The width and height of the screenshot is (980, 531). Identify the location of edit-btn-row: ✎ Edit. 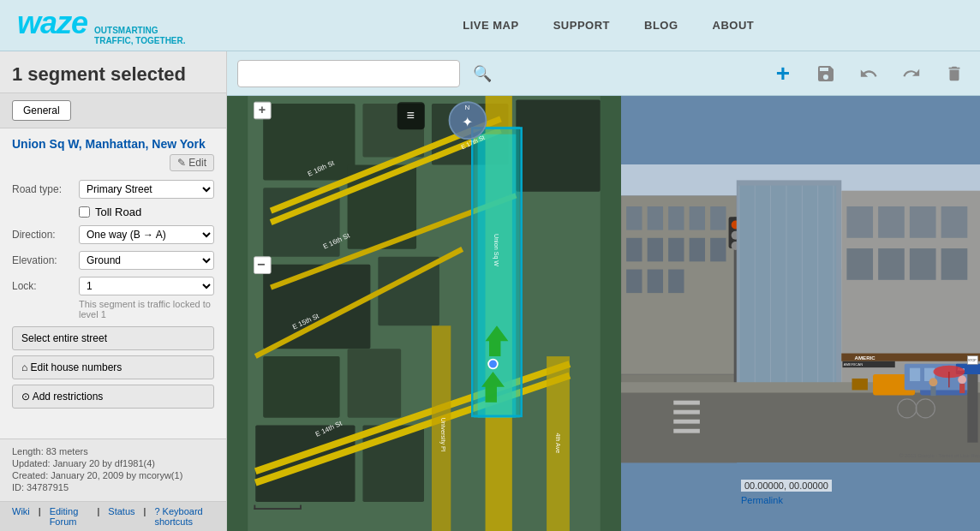
(113, 163).